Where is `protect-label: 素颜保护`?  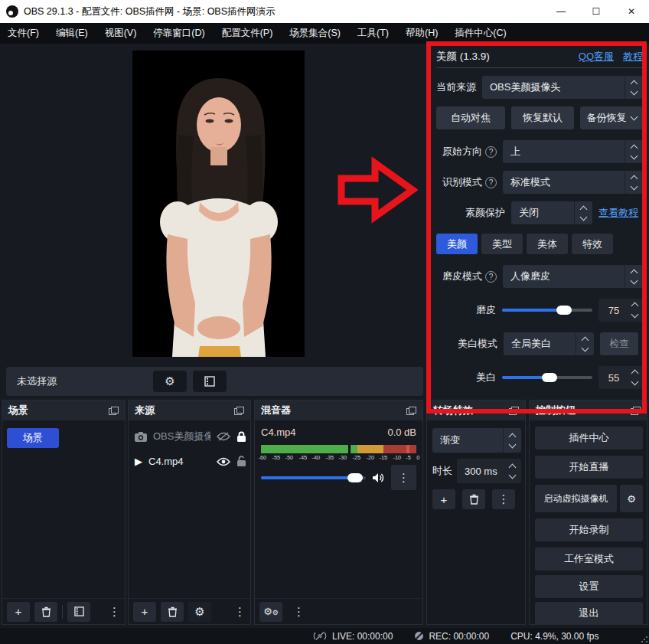
protect-label: 素颜保护 is located at coordinates (485, 213).